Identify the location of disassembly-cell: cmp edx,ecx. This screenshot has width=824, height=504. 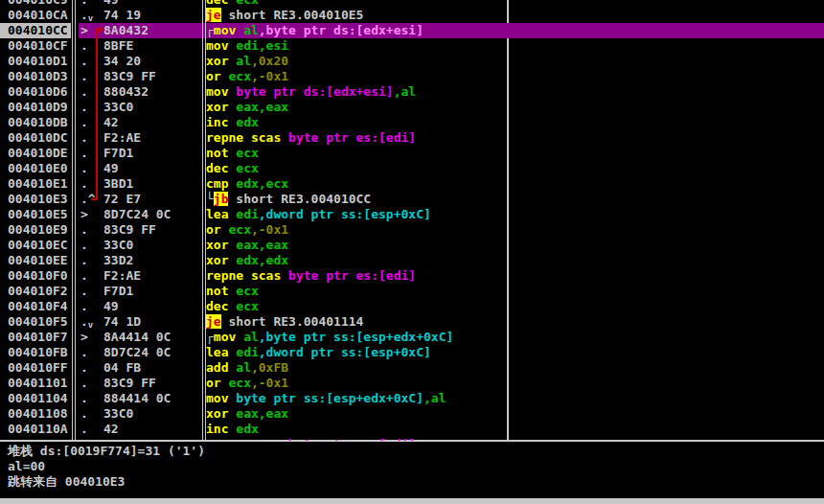
(247, 184).